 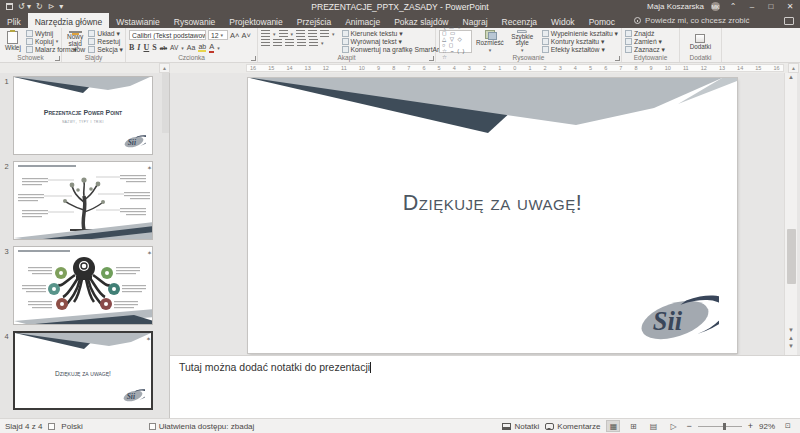 I want to click on tab-wstawianie: Wstawianie, so click(x=138, y=20).